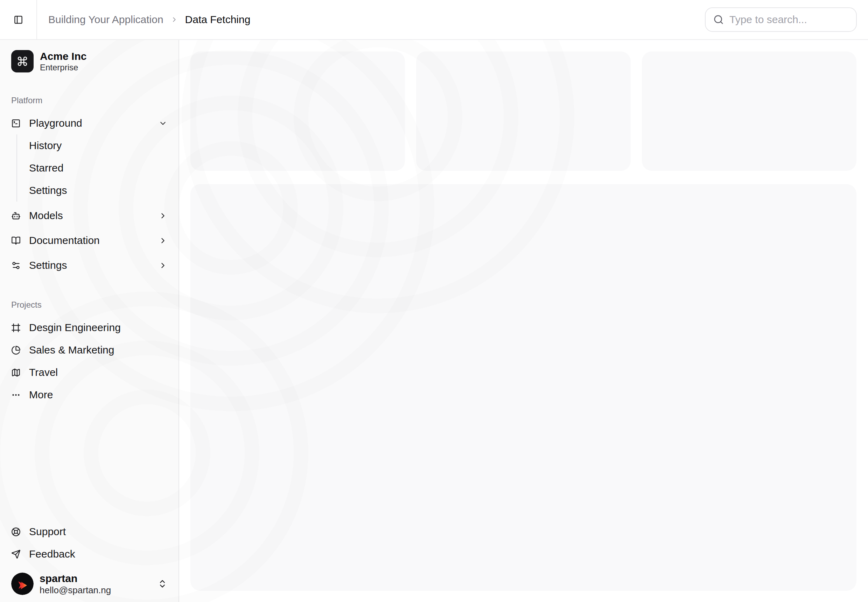 The height and width of the screenshot is (602, 868). I want to click on pie-chart-icon, so click(16, 350).